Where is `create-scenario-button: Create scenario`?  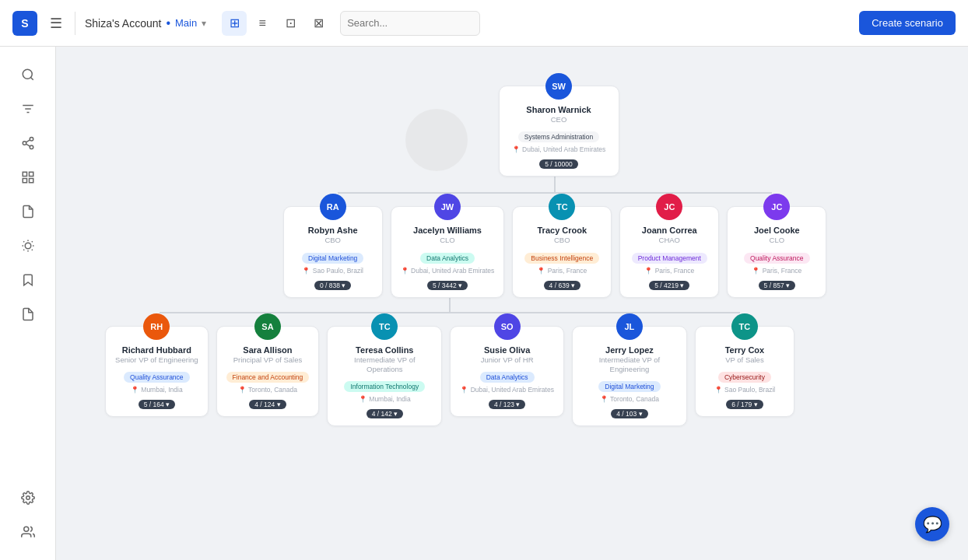
create-scenario-button: Create scenario is located at coordinates (907, 23).